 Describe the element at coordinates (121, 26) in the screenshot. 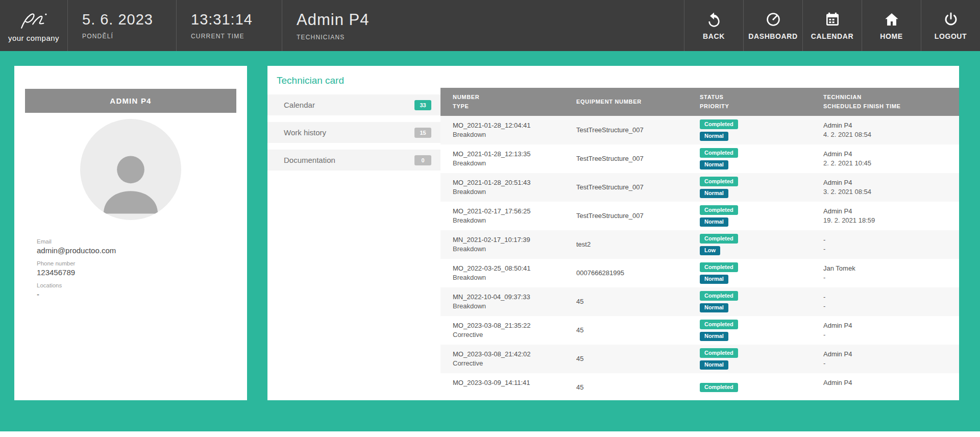

I see `current-date-block: 5. 6. 2023 PONDĚLÍ` at that location.